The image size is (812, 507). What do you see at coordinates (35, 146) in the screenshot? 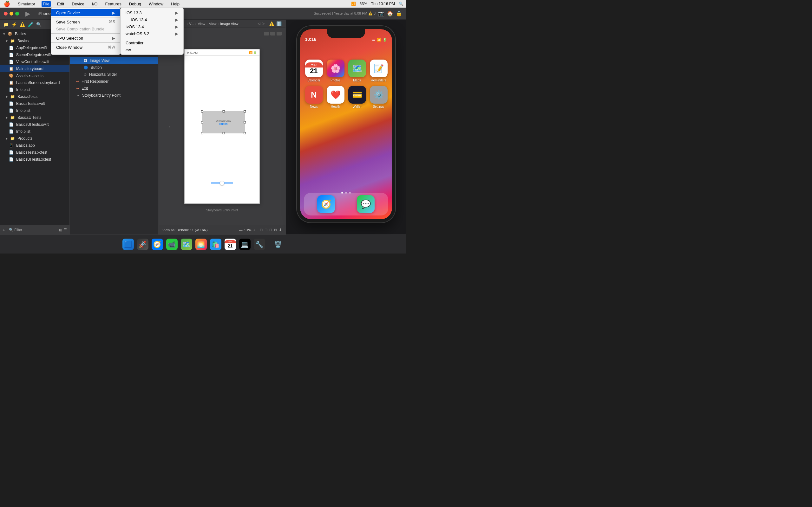
I see `file-basics-app: 📱 Basics.app` at bounding box center [35, 146].